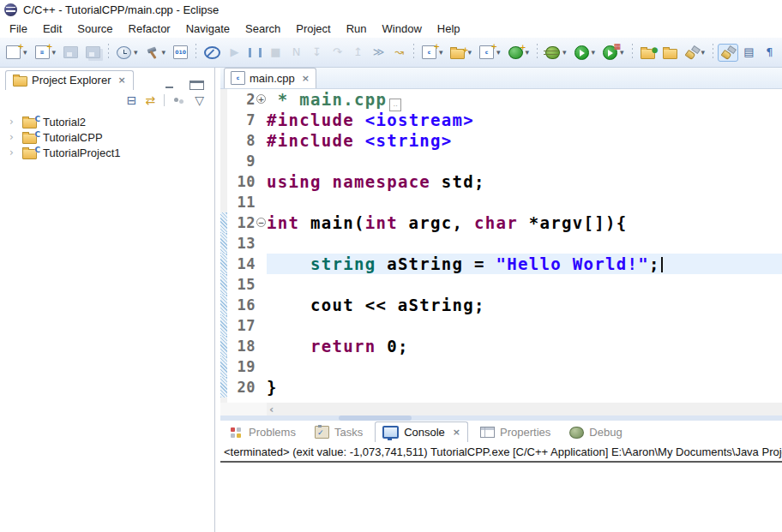 The height and width of the screenshot is (532, 782). What do you see at coordinates (501, 120) in the screenshot?
I see `code-line-7: 7#include <iostream>` at bounding box center [501, 120].